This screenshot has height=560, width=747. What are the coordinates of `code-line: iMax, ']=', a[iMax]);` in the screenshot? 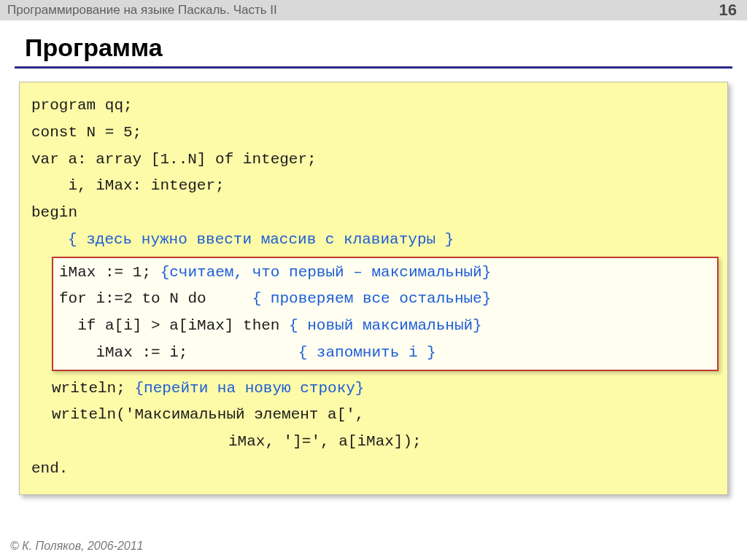 It's located at (374, 442).